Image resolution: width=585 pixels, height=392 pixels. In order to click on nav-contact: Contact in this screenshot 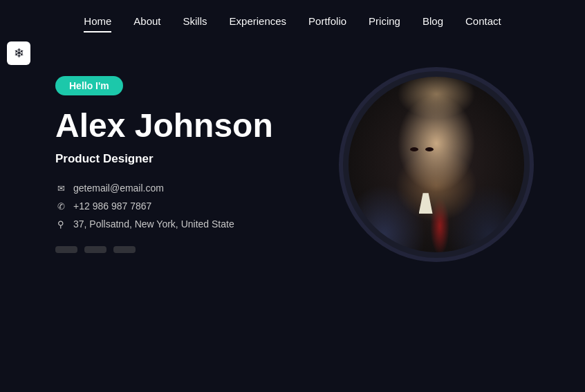, I will do `click(483, 21)`.